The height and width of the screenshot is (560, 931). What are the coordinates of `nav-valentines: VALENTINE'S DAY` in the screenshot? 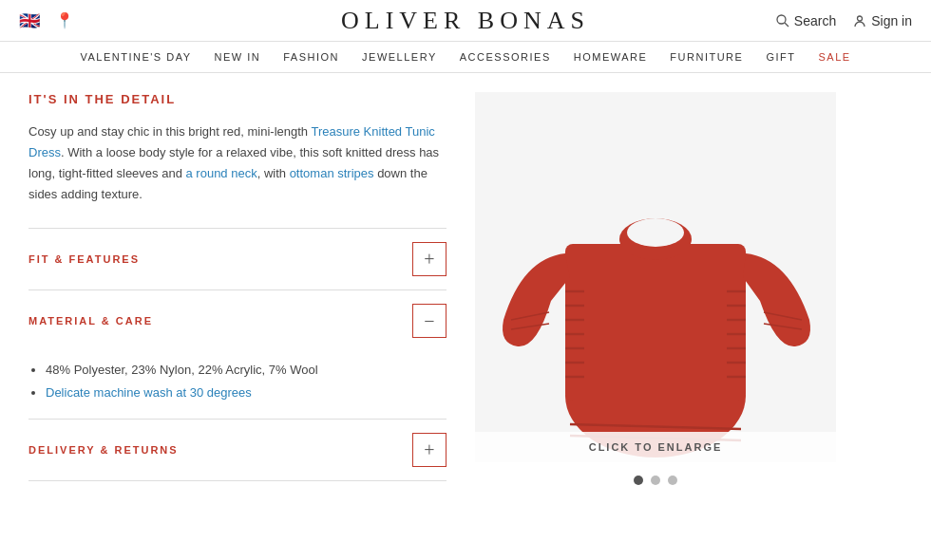 It's located at (135, 57).